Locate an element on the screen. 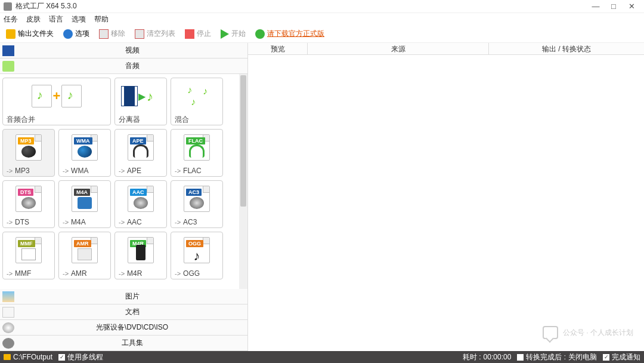  tile-format-dts: DTS ->DTS is located at coordinates (29, 204).